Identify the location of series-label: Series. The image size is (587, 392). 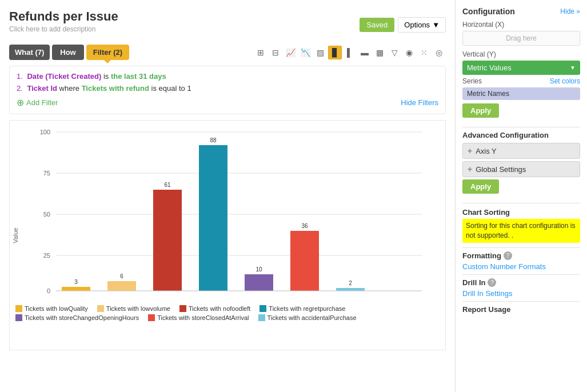
(472, 81).